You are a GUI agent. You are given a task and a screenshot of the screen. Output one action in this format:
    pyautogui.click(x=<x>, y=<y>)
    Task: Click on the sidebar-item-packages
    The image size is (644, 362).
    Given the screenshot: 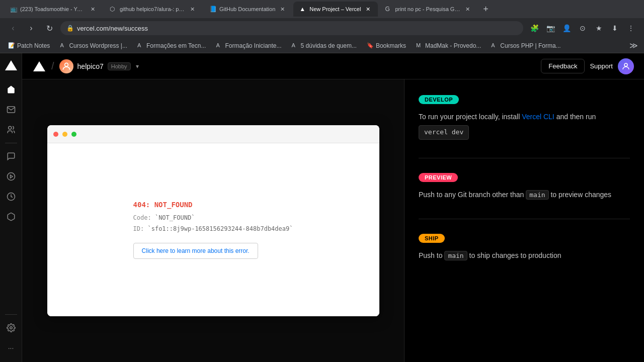 What is the action you would take?
    pyautogui.click(x=11, y=217)
    